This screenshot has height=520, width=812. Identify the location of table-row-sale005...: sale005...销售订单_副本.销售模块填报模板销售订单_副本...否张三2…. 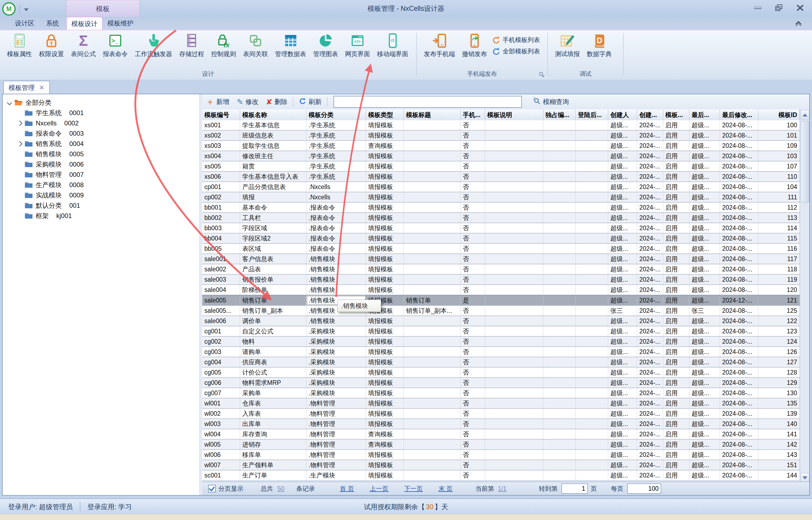
(501, 311).